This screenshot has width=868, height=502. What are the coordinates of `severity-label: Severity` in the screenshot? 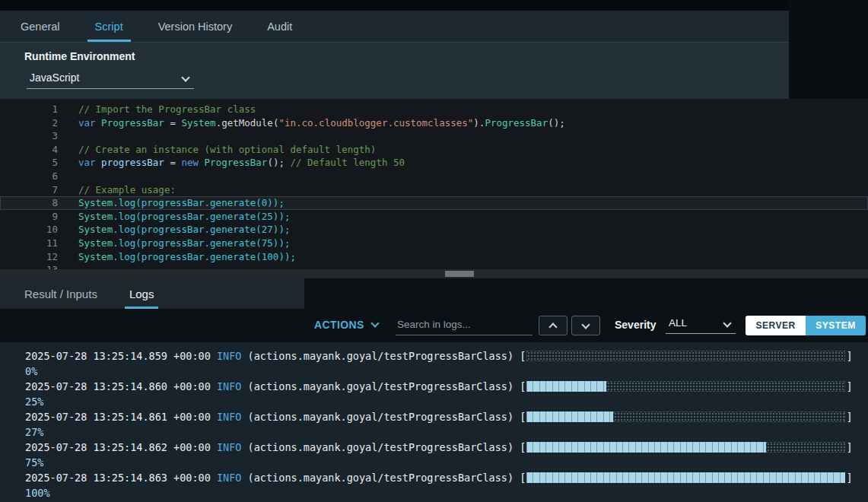 It's located at (635, 325).